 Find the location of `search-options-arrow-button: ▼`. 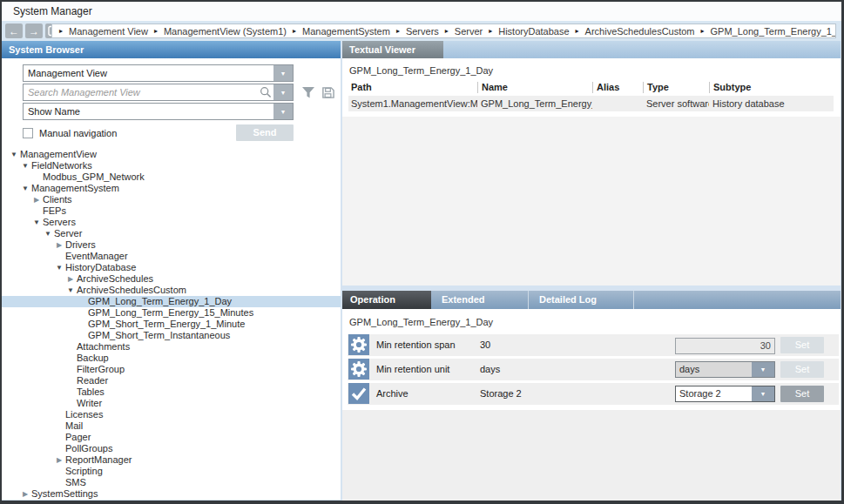

search-options-arrow-button: ▼ is located at coordinates (283, 92).